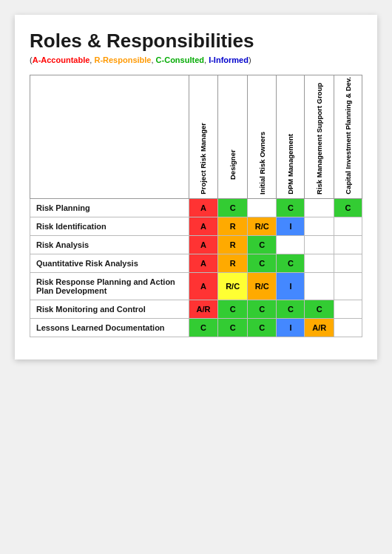  I want to click on cell-3-0: A, so click(203, 263).